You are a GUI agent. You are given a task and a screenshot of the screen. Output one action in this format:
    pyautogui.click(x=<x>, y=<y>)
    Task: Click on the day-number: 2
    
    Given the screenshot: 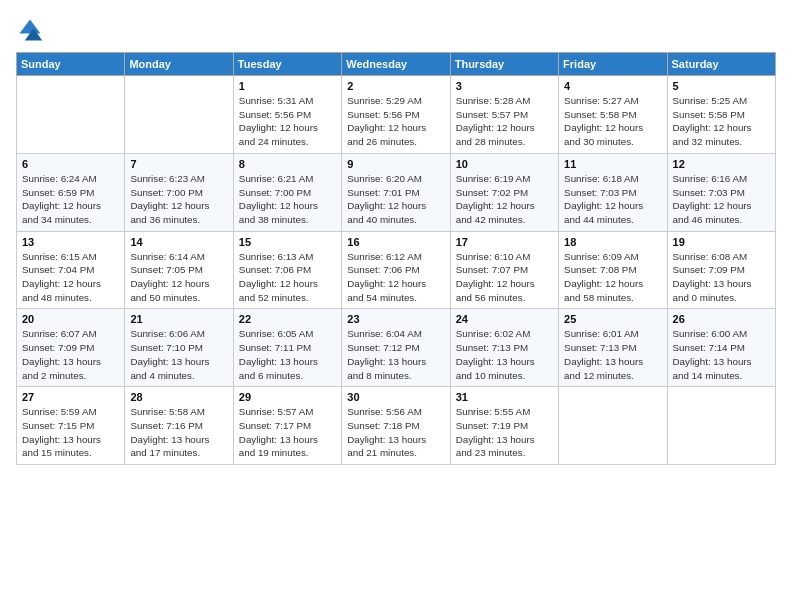 What is the action you would take?
    pyautogui.click(x=396, y=86)
    